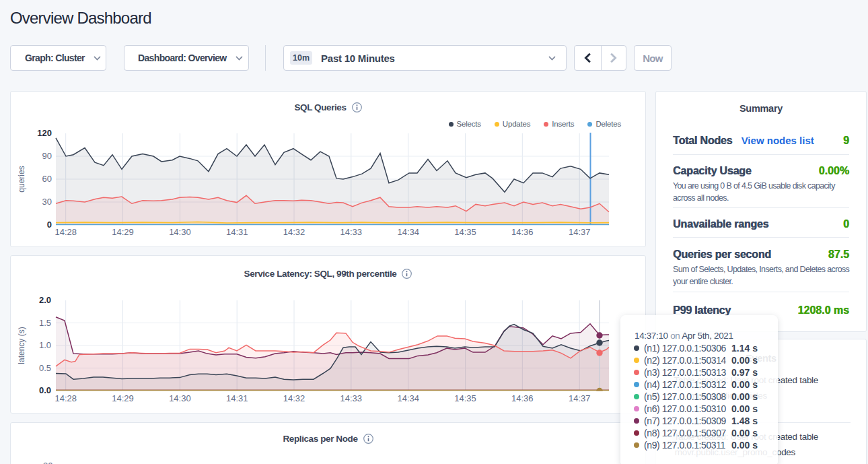 The width and height of the screenshot is (868, 464). Describe the element at coordinates (22, 179) in the screenshot. I see `svg-text: queries` at that location.